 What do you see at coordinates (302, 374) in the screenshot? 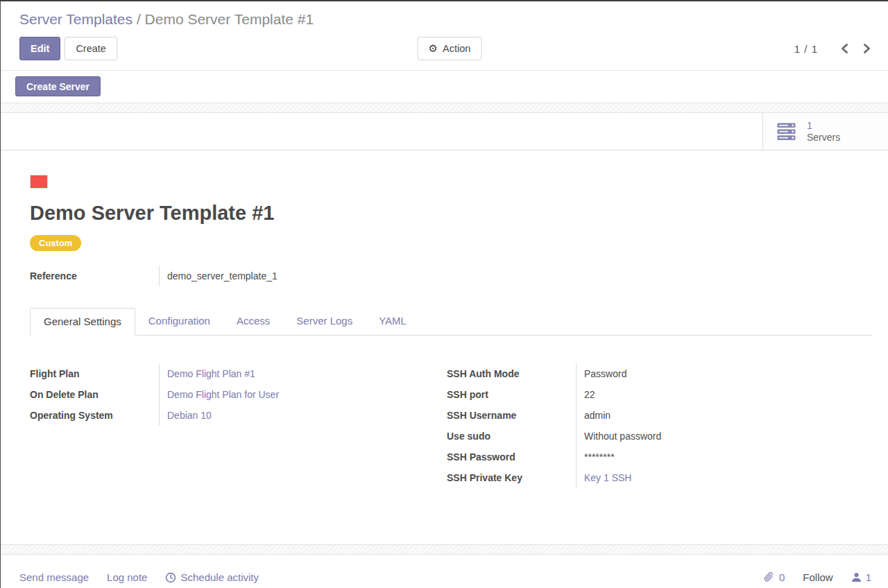
I see `field-value-flight-plan: Demo Flight Plan #1` at bounding box center [302, 374].